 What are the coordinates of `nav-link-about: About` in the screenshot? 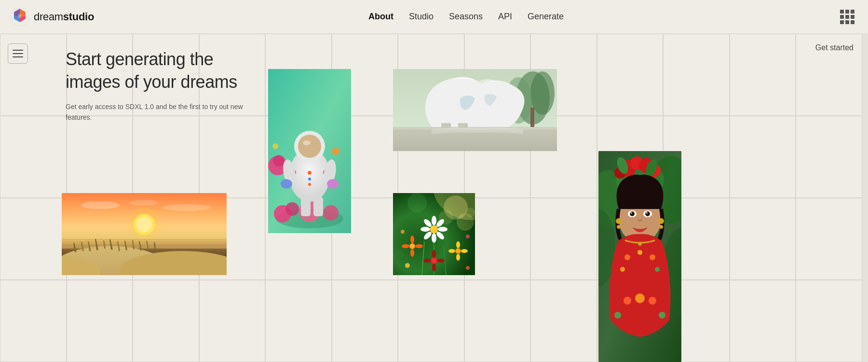 It's located at (381, 16).